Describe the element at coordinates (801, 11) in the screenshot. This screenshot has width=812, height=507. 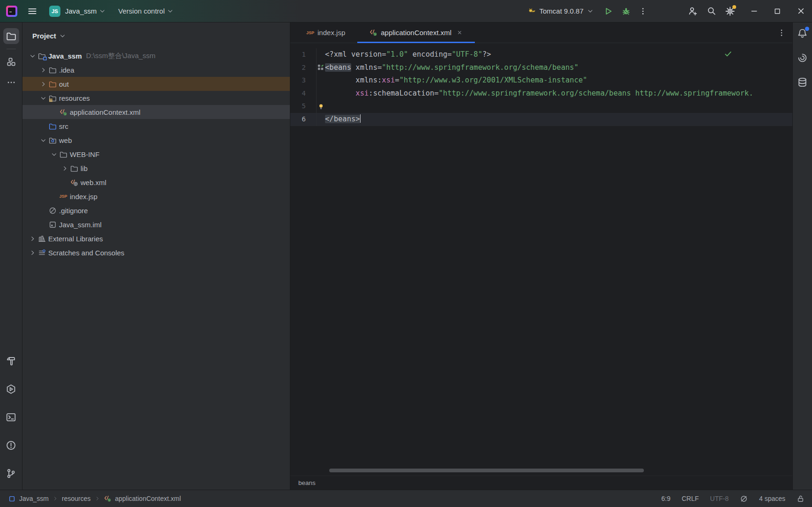
I see `close-button` at that location.